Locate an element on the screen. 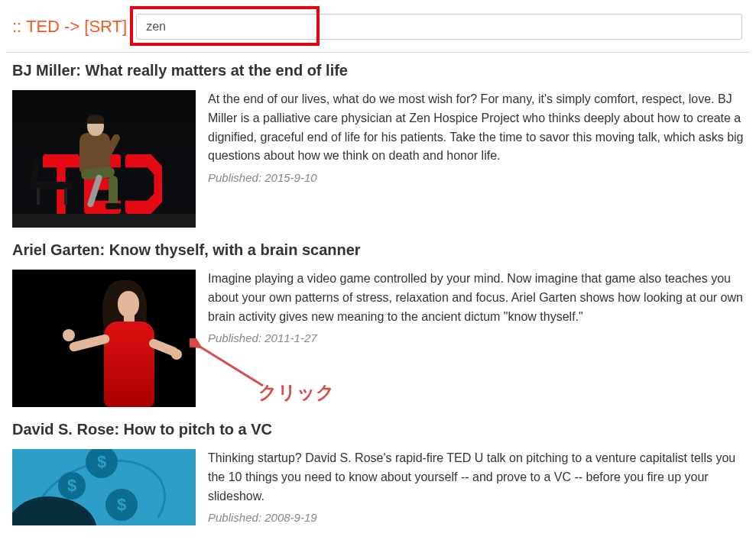  header: :: TED -> [SRT] is located at coordinates (378, 23).